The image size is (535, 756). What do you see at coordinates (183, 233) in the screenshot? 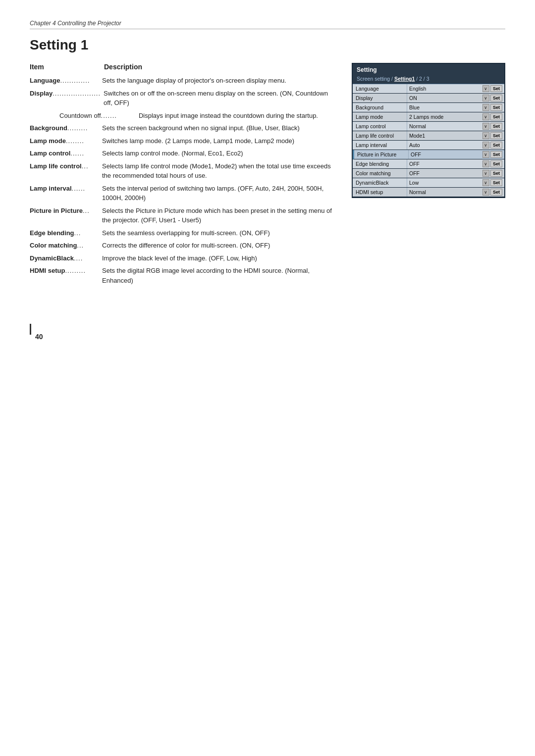
I see `list-item: Edge blending... Sets the seamless overl…` at bounding box center [183, 233].